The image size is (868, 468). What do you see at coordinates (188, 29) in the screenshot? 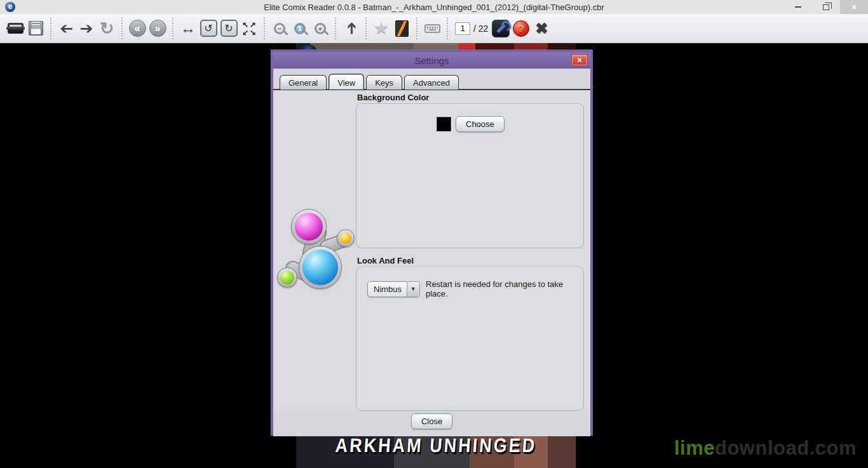
I see `fit-width-button: ↔` at bounding box center [188, 29].